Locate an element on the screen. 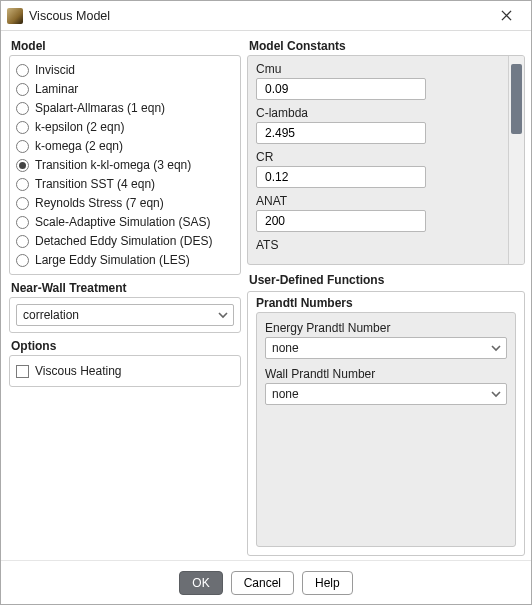  wall-prandtl-label: Wall Prandtl Number is located at coordinates (386, 374).